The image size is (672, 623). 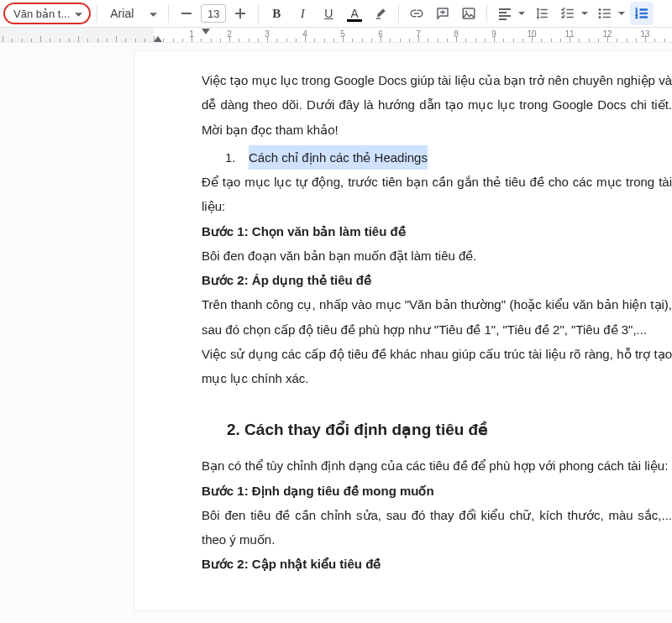 I want to click on toolbar: Văn bản t... Arial 13 B I U A, so click(x=336, y=13).